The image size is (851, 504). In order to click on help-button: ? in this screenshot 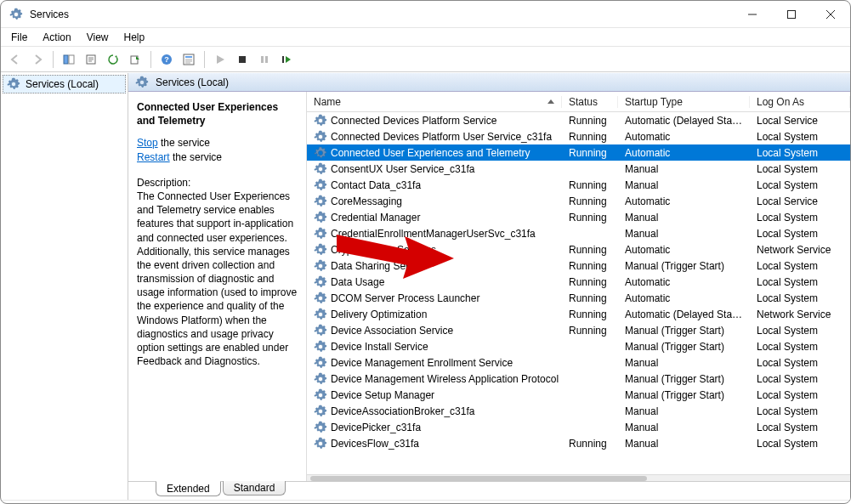, I will do `click(167, 59)`.